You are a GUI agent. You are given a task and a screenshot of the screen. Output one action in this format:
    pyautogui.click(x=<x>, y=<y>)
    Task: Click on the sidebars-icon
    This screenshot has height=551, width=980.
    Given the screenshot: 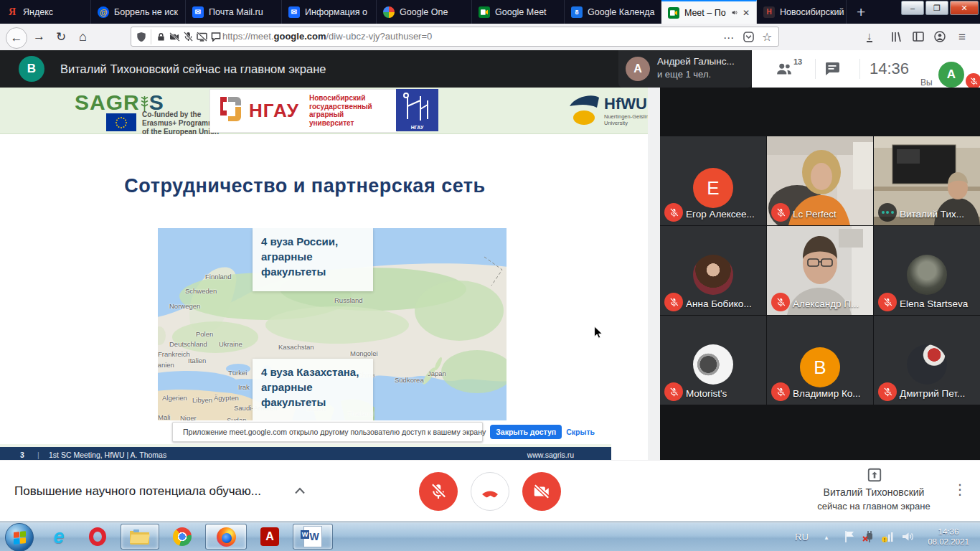 What is the action you would take?
    pyautogui.click(x=918, y=37)
    